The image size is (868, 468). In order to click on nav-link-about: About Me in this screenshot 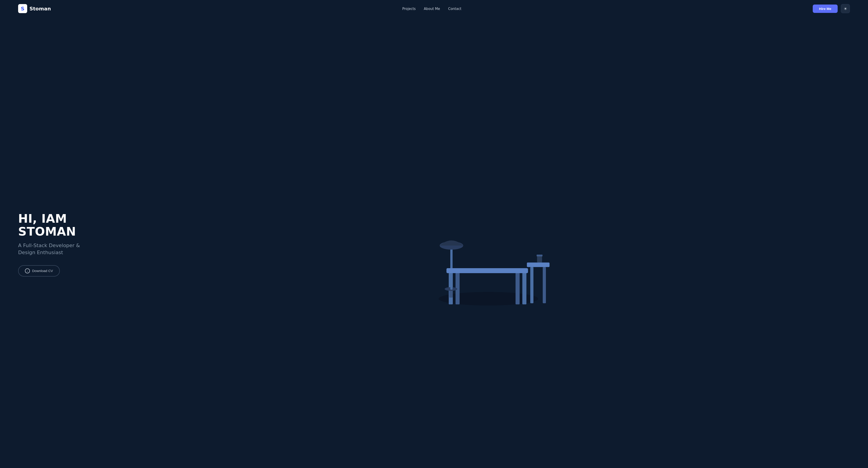, I will do `click(432, 9)`.